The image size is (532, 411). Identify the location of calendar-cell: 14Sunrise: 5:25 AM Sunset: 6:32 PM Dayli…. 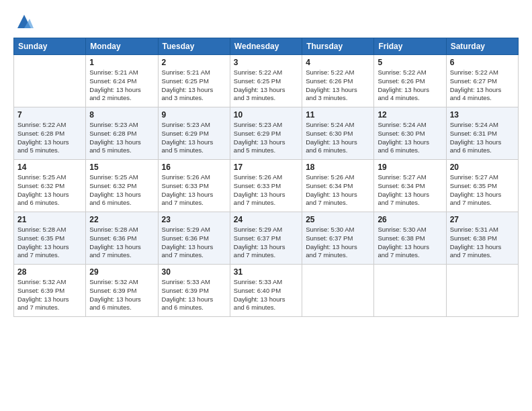
(50, 186).